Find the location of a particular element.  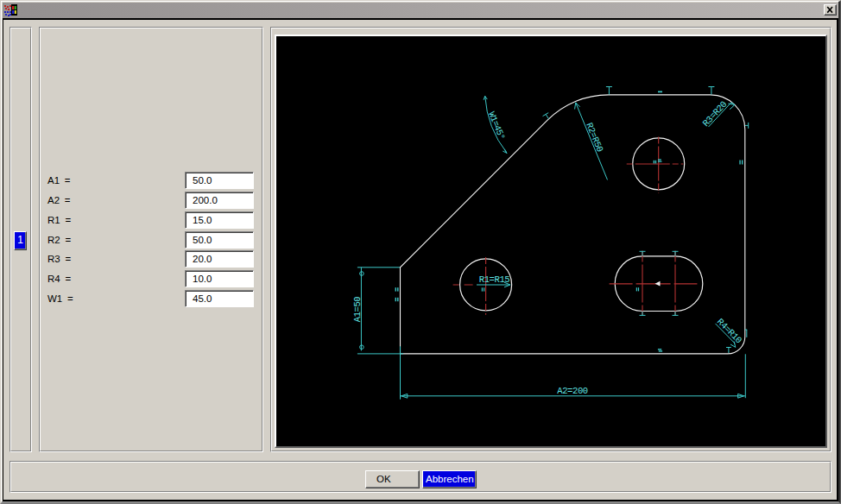

svg-text: R2=R50 is located at coordinates (594, 136).